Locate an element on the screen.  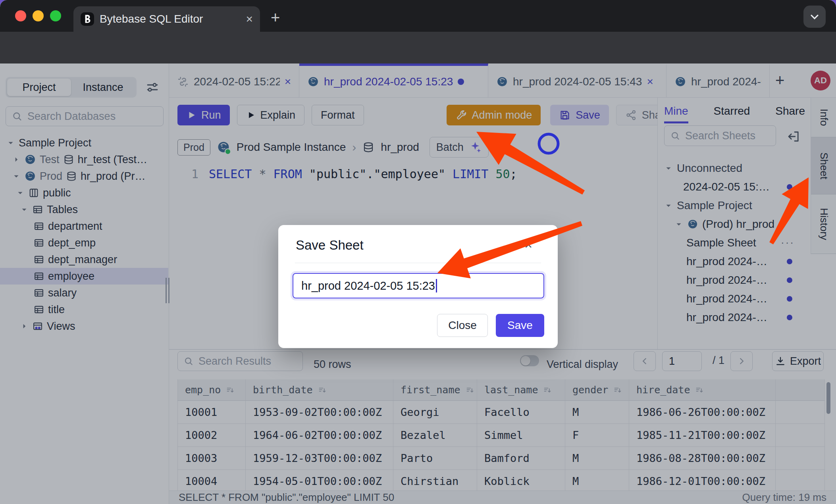
dialog-close-button: Close is located at coordinates (462, 325).